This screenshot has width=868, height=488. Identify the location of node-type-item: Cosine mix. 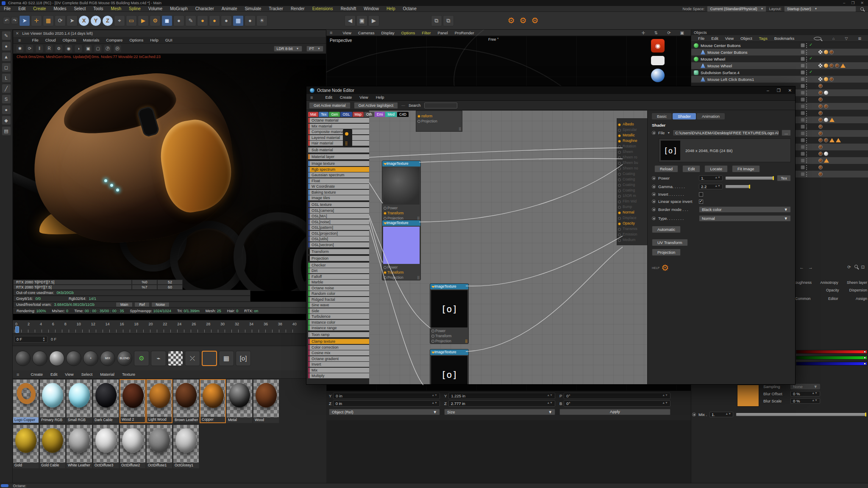
(339, 353).